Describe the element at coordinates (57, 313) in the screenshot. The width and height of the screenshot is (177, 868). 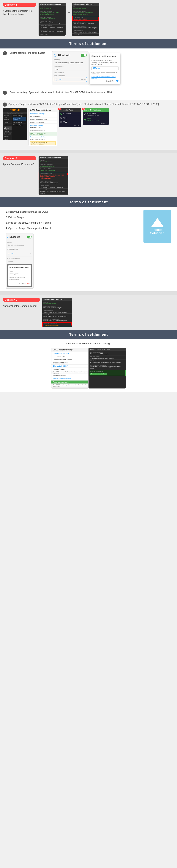
I see `adapter-card-q3: Adapter Status Information Bluetooth Blu…` at that location.